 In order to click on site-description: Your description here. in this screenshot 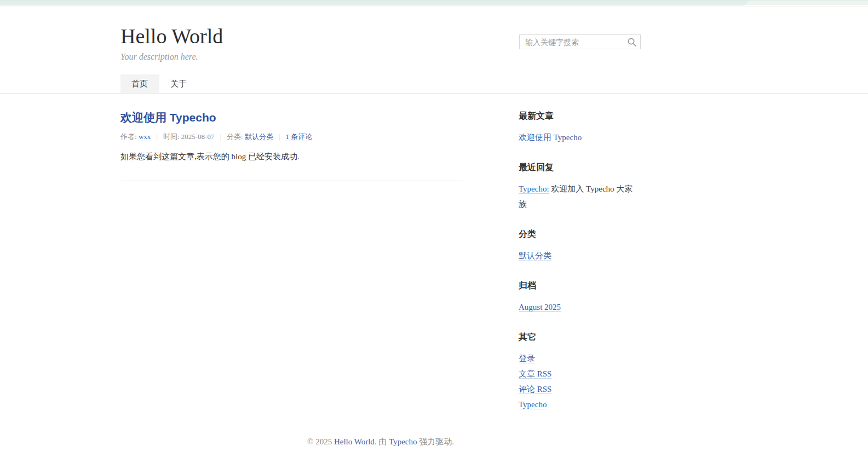, I will do `click(381, 57)`.